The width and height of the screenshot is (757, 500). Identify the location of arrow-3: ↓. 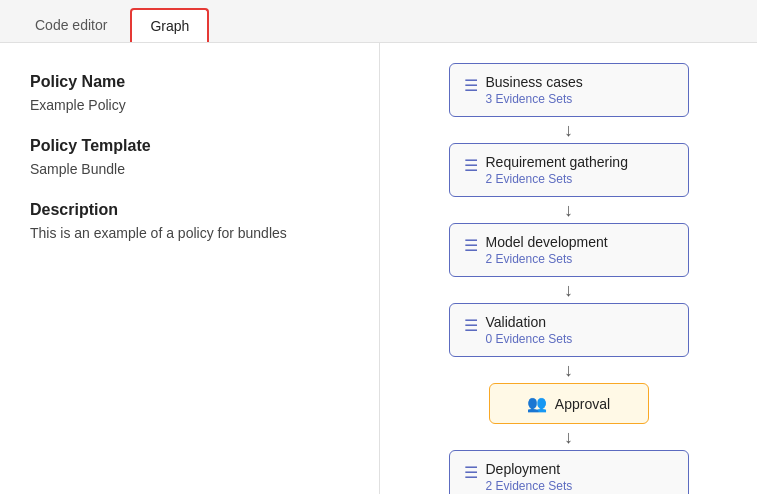
(569, 290).